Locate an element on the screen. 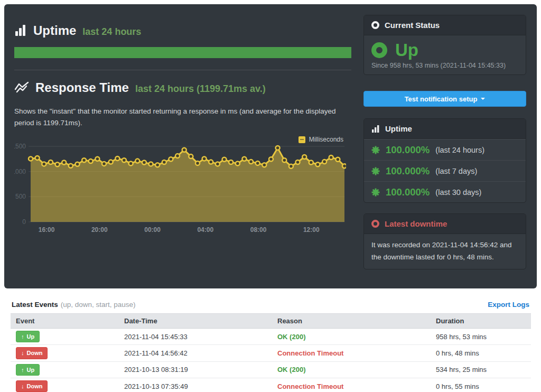 The height and width of the screenshot is (392, 541). latest-events-title: Latest Events is located at coordinates (35, 304).